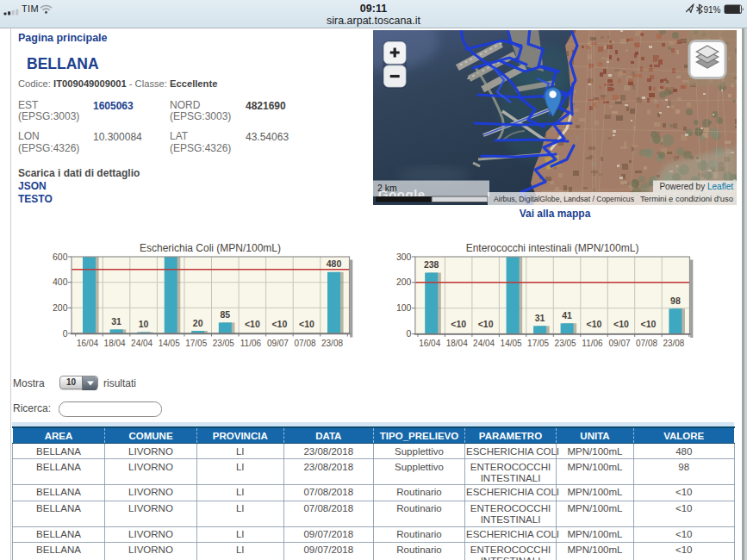 This screenshot has height=560, width=747. What do you see at coordinates (404, 308) in the screenshot?
I see `svg-text: 100` at bounding box center [404, 308].